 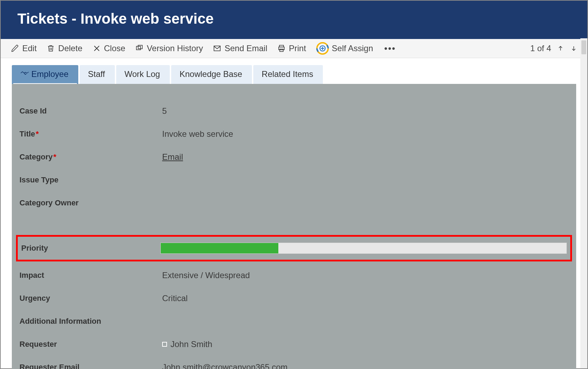 I want to click on send-email-label: Send Email, so click(x=246, y=48).